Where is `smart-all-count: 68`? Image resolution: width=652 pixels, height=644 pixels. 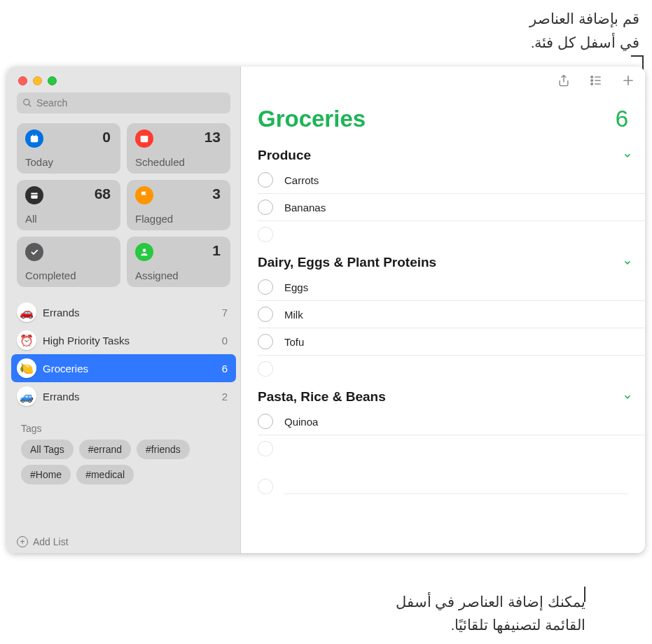 smart-all-count: 68 is located at coordinates (102, 194).